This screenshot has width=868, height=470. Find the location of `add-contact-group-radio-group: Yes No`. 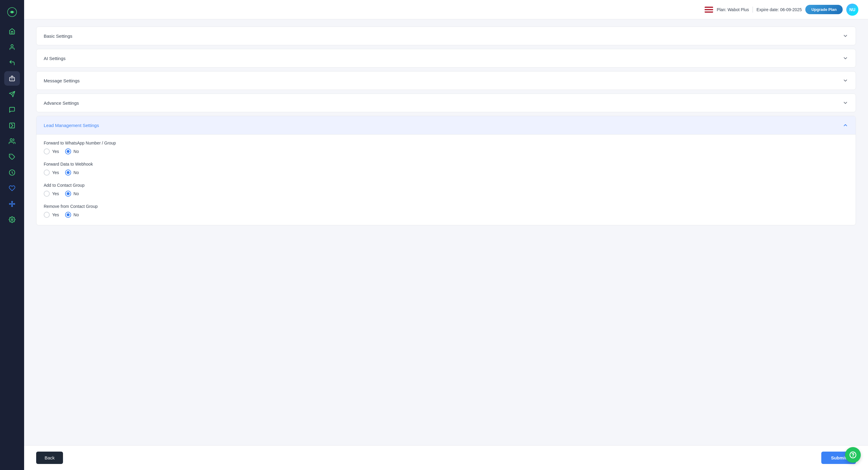

add-contact-group-radio-group: Yes No is located at coordinates (446, 194).